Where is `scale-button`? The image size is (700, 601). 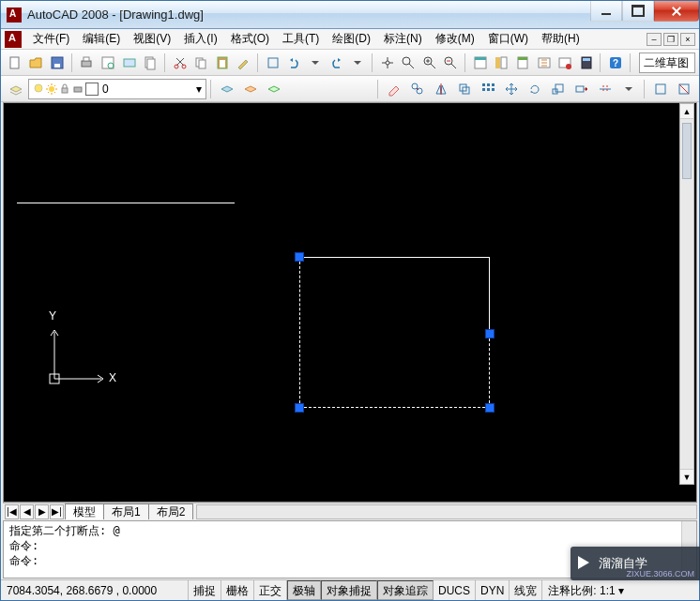 scale-button is located at coordinates (558, 89).